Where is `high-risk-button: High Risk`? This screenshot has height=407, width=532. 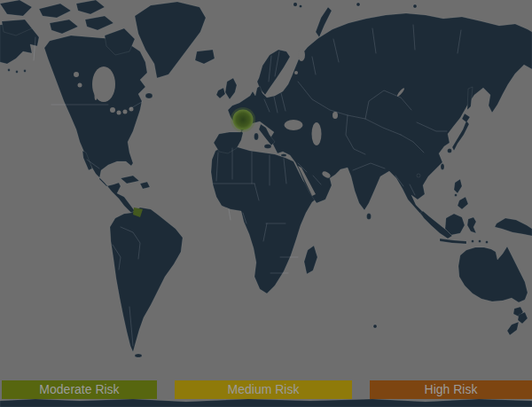 high-risk-button: High Risk is located at coordinates (450, 390).